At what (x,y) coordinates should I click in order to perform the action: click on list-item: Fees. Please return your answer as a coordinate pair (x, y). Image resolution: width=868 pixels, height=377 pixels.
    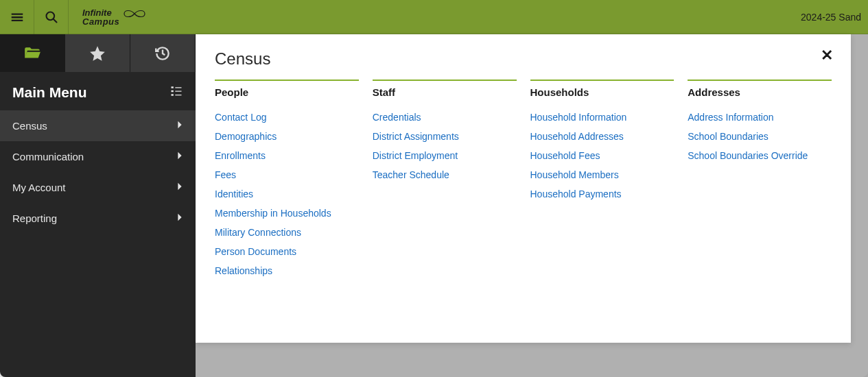
    Looking at the image, I should click on (287, 175).